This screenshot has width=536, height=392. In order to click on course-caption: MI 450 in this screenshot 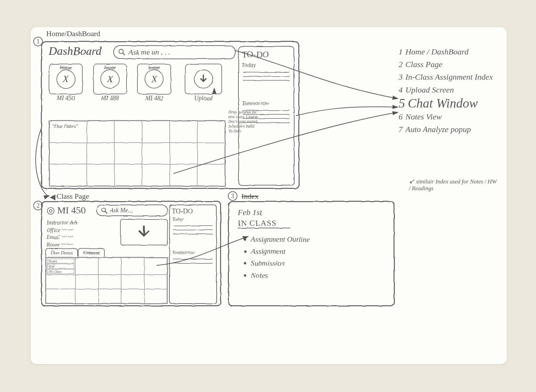, I will do `click(66, 98)`.